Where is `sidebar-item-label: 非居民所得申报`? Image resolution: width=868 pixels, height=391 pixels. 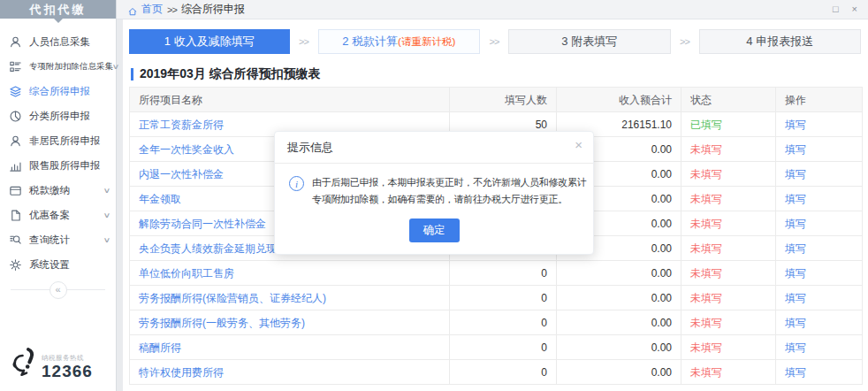
sidebar-item-label: 非居民所得申报 is located at coordinates (65, 142).